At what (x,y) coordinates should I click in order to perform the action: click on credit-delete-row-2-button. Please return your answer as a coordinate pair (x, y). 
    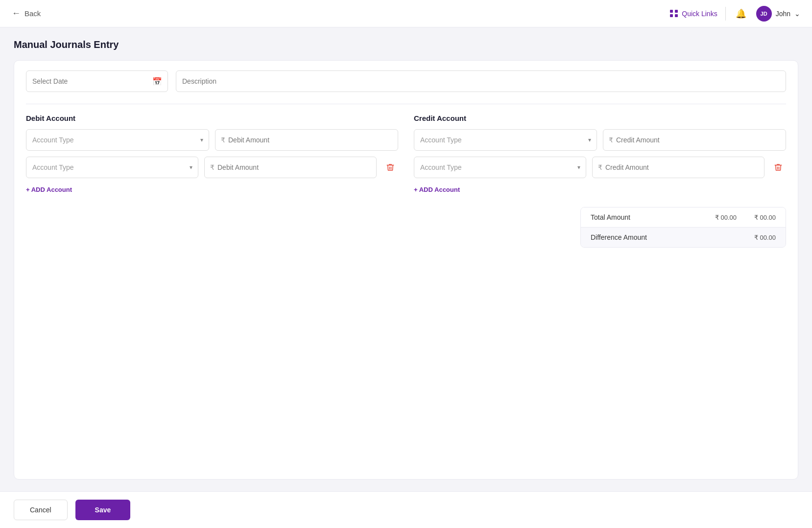
    Looking at the image, I should click on (778, 167).